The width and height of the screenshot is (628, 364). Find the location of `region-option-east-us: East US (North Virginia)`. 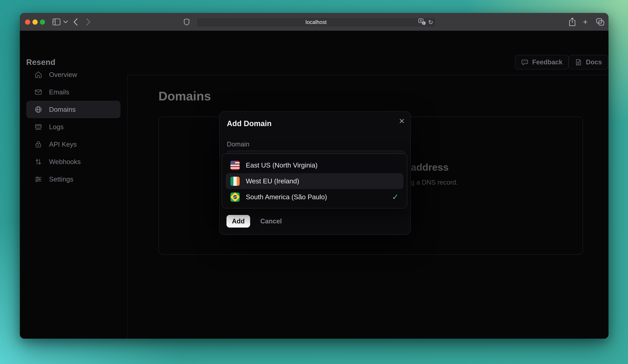

region-option-east-us: East US (North Virginia) is located at coordinates (314, 165).